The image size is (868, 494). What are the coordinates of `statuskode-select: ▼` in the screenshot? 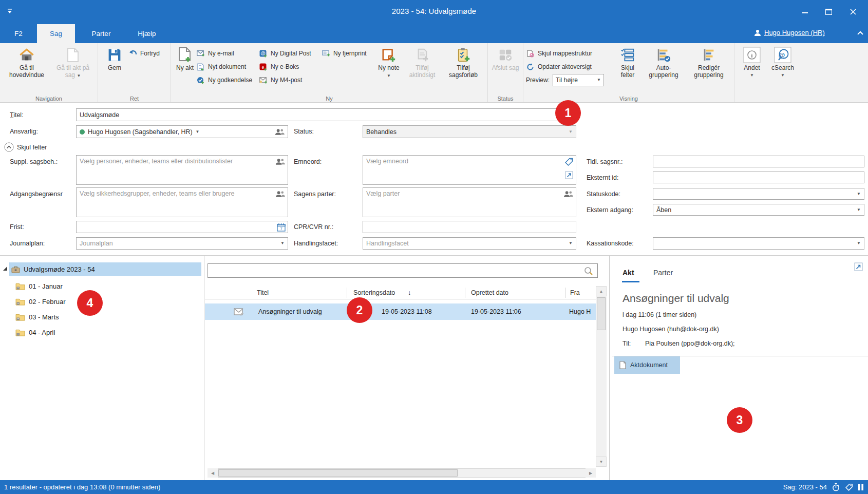 It's located at (759, 194).